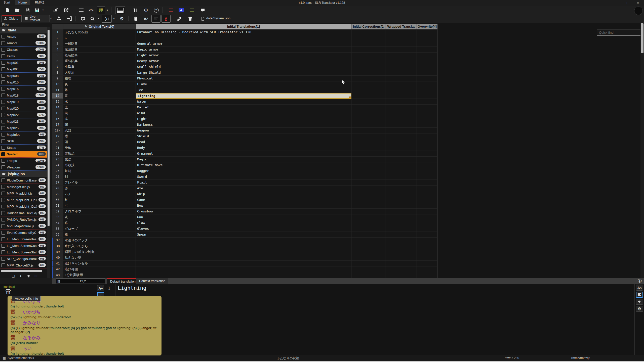  Describe the element at coordinates (100, 240) in the screenshot. I see `original-text-cell: 水渡りのフラグ` at that location.